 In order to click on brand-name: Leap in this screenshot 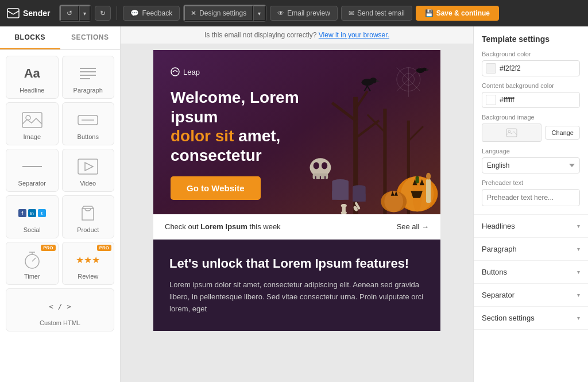, I will do `click(192, 72)`.